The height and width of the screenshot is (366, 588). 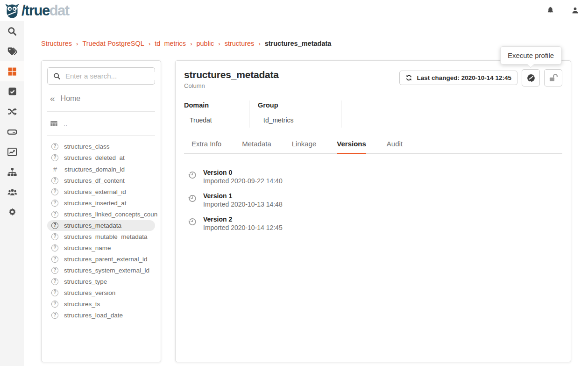 I want to click on rail-gear-icon, so click(x=12, y=212).